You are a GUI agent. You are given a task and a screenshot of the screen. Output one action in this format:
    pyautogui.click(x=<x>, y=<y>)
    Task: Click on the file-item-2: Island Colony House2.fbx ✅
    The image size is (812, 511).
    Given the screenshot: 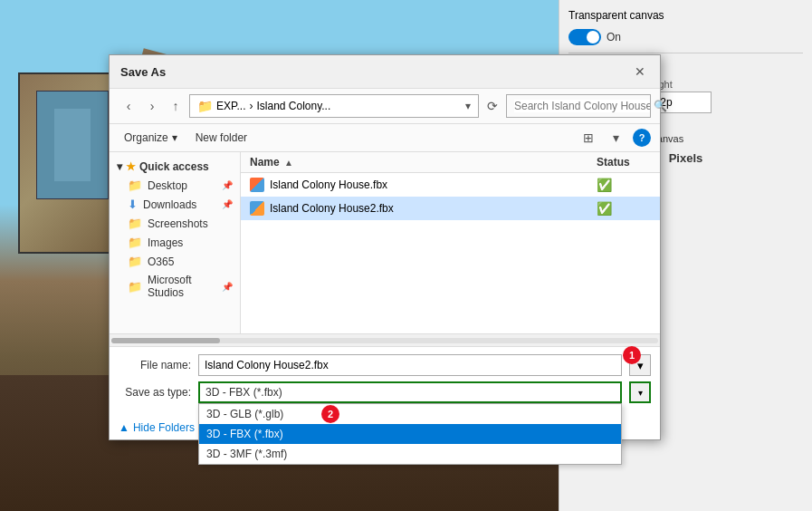 What is the action you would take?
    pyautogui.click(x=451, y=208)
    